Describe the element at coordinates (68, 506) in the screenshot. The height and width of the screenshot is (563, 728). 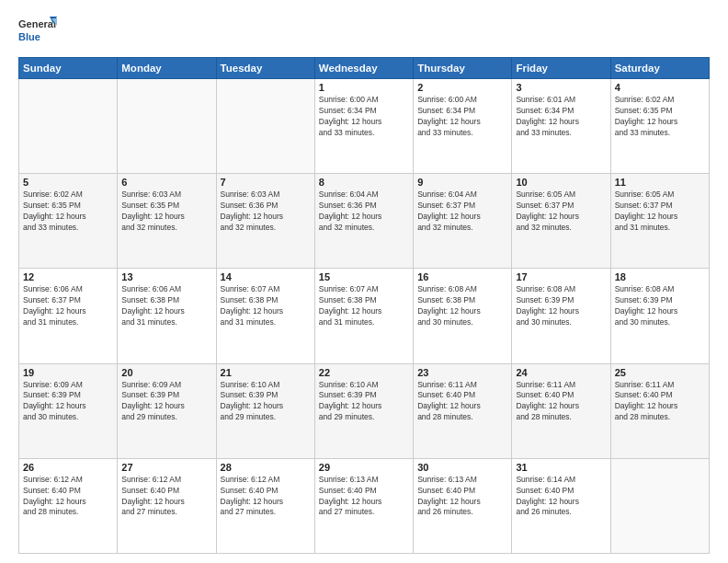
I see `calendar-cell: 26Sunrise: 6:12 AM Sunset: 6:40 PM Dayli…` at that location.